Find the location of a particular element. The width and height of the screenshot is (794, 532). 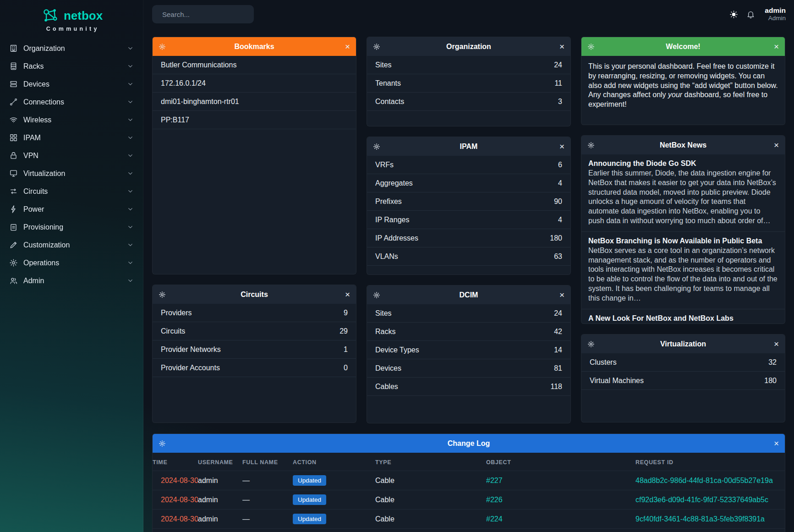

stat-label: Tenants is located at coordinates (465, 83).